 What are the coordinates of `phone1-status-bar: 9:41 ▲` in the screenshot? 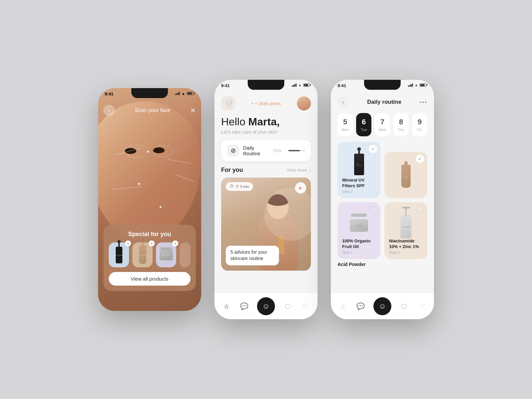 It's located at (150, 95).